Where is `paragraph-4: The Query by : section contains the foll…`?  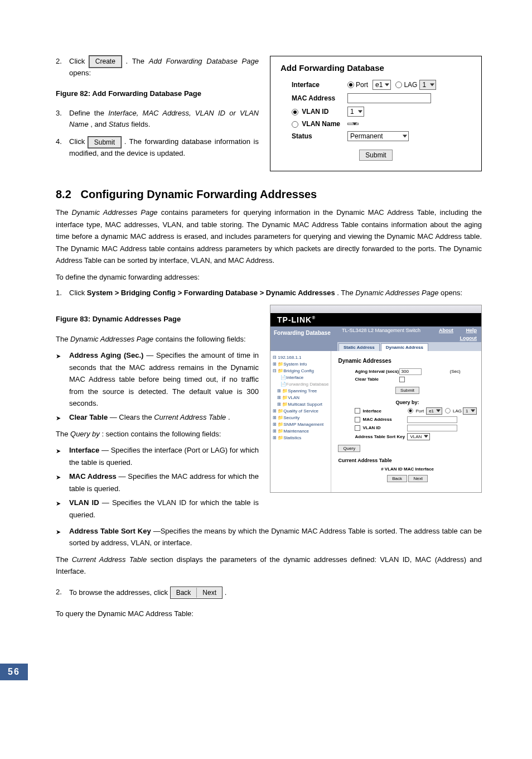
paragraph-4: The Query by : section contains the foll… is located at coordinates (157, 434).